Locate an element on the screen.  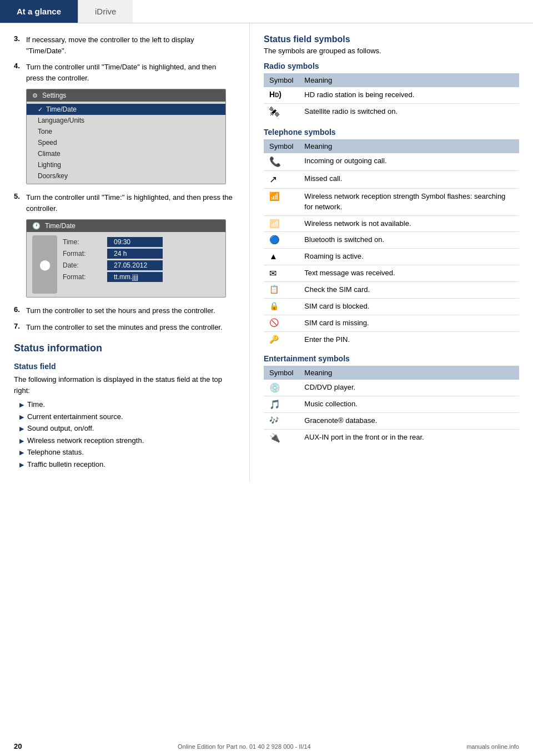
timedate-icon: 🕐 is located at coordinates (37, 226).